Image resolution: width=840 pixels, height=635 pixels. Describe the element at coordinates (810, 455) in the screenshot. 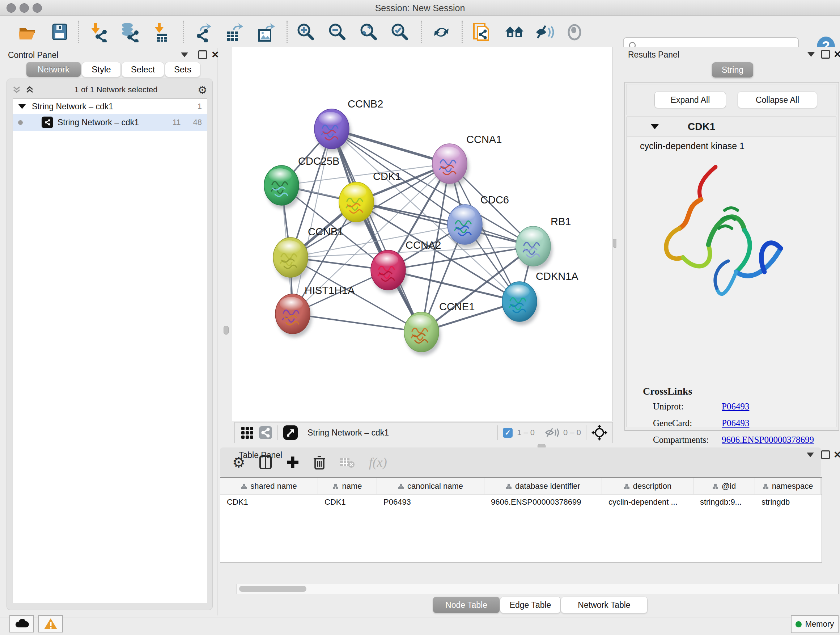

I see `table-panel-minimize-icon` at that location.